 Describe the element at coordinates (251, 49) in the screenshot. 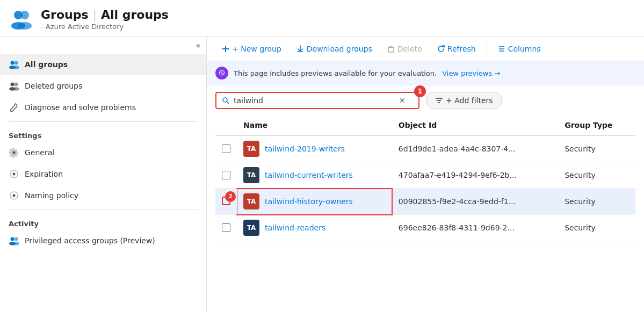

I see `new-group-button: + New group` at that location.